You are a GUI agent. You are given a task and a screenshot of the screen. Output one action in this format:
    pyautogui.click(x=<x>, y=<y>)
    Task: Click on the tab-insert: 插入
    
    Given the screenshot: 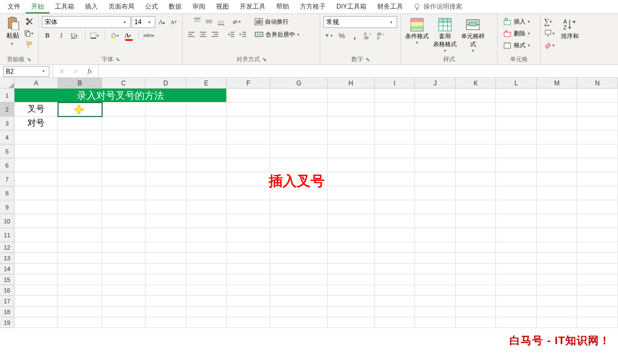 What is the action you would take?
    pyautogui.click(x=91, y=6)
    